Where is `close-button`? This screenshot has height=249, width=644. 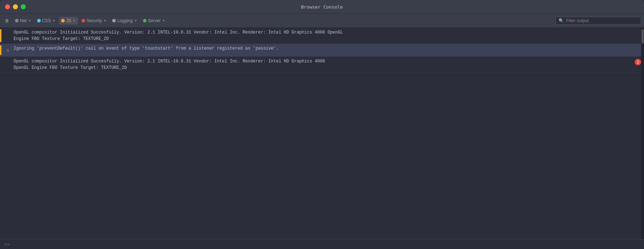 close-button is located at coordinates (8, 7).